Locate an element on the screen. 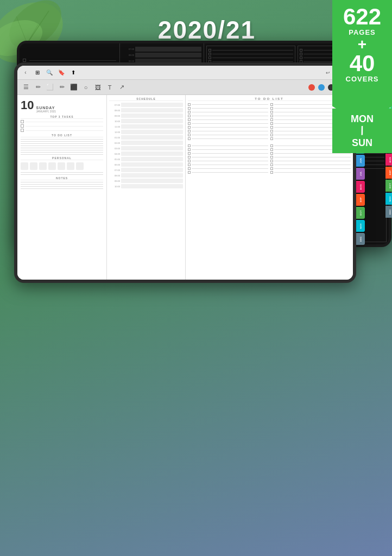  grid-icon: ⊞ is located at coordinates (37, 73).